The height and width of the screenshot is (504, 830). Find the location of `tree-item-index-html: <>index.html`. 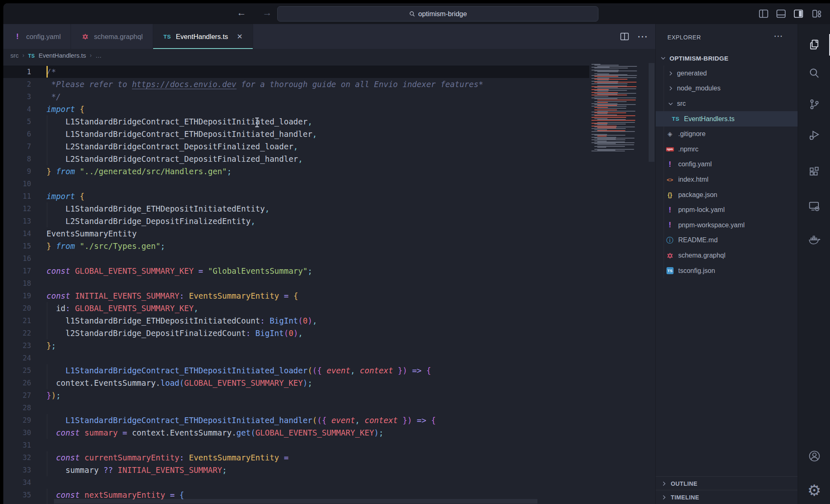

tree-item-index-html: <>index.html is located at coordinates (727, 180).